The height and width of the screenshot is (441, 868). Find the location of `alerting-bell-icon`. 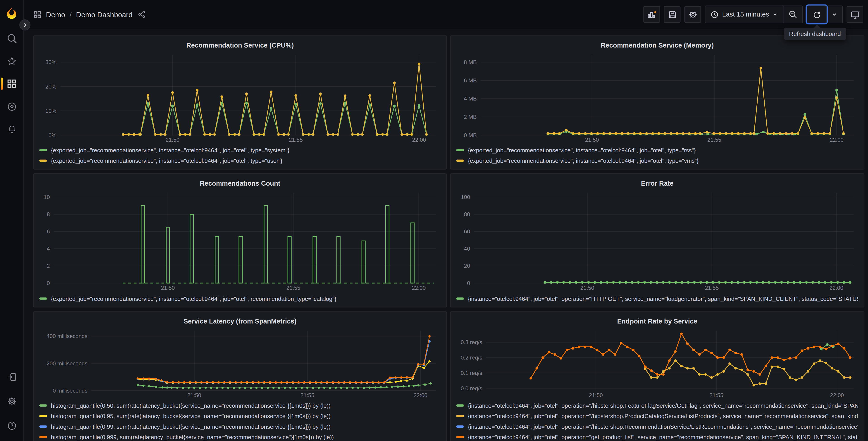

alerting-bell-icon is located at coordinates (11, 129).